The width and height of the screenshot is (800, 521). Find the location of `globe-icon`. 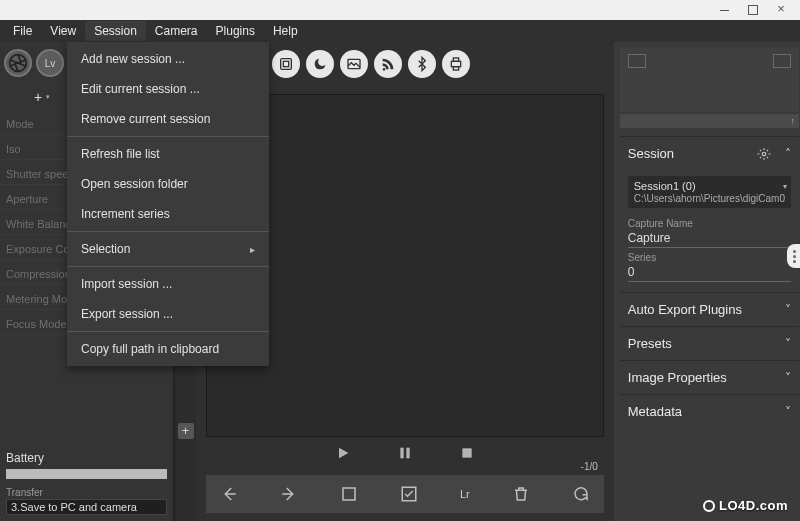

globe-icon is located at coordinates (709, 506).